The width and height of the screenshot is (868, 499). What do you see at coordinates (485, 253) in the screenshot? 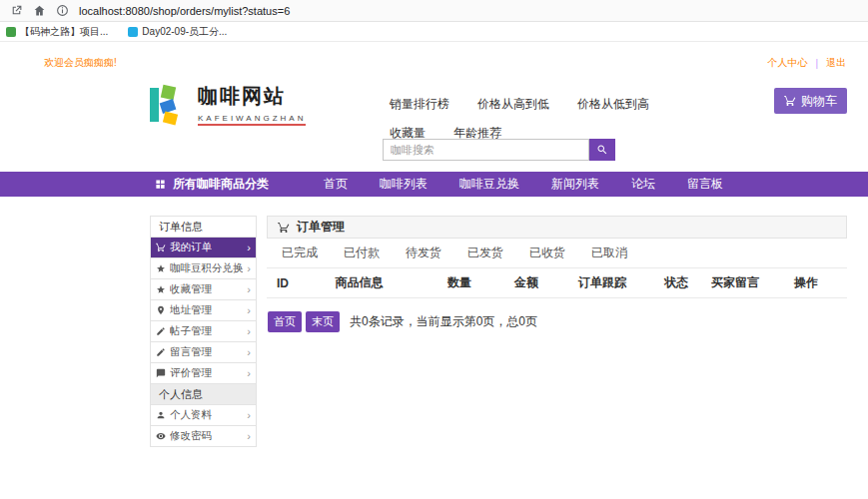
I see `tab-shipped: 已发货` at bounding box center [485, 253].